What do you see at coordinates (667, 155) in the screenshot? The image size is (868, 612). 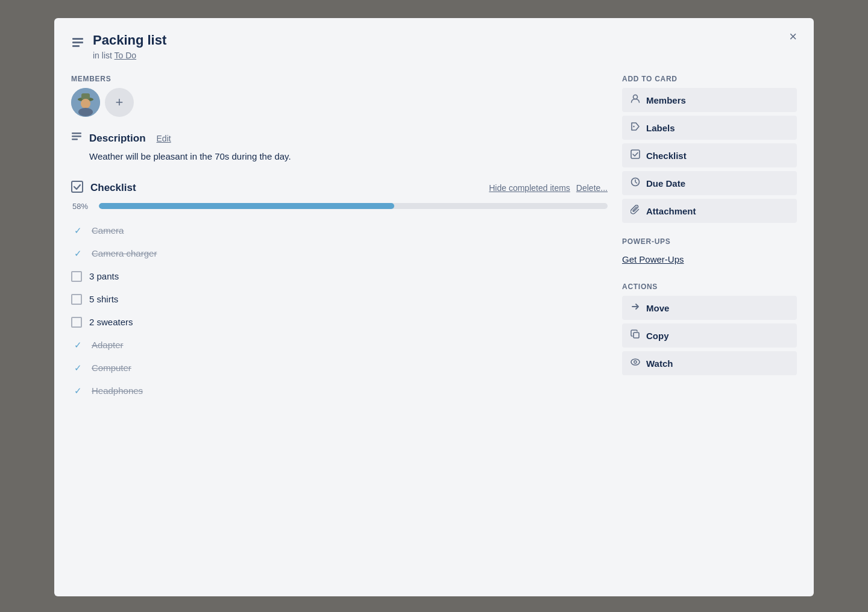 I see `checklist-btn-label: Checklist` at bounding box center [667, 155].